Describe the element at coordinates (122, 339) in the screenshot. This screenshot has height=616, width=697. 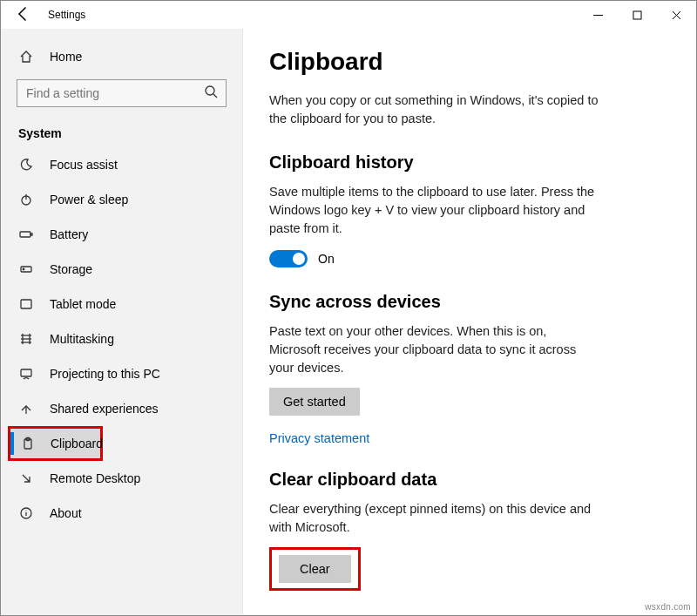
I see `sidebar-item-multitasking: Multitasking` at that location.